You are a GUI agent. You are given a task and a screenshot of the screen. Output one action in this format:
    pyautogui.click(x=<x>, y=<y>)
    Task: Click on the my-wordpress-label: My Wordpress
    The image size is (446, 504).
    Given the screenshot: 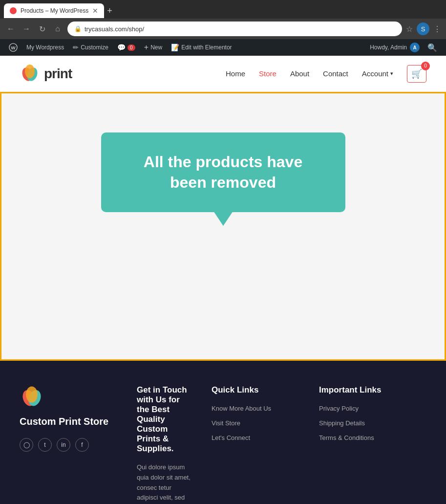 What is the action you would take?
    pyautogui.click(x=45, y=47)
    